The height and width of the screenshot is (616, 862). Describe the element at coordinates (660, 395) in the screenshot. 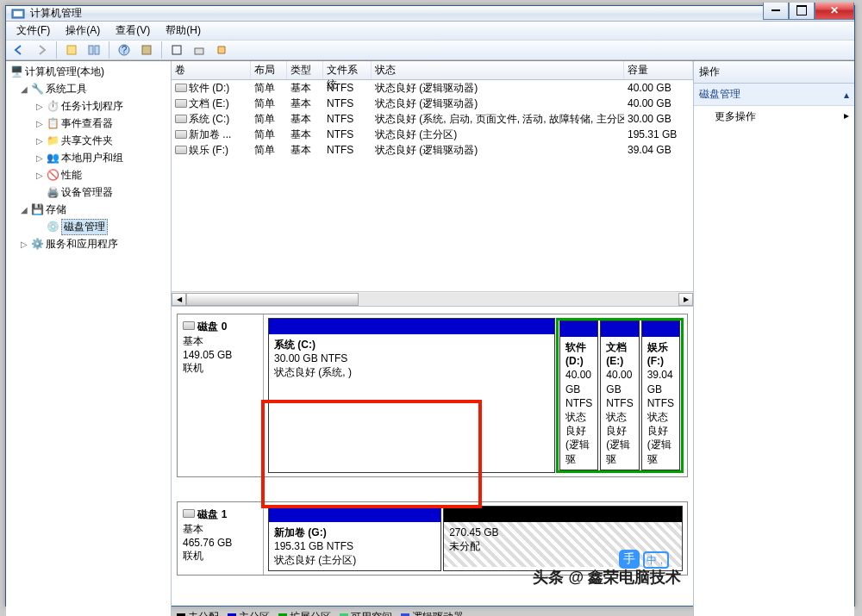

I see `partition-f: 娱乐 (F:)39.04 GB NTFS状态良好 (逻辑驱` at that location.